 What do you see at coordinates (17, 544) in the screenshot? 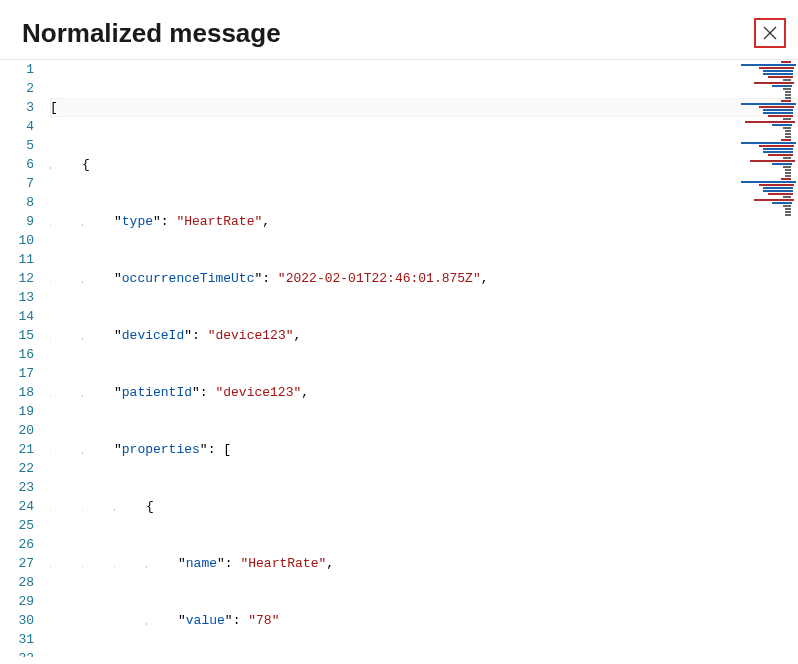
I see `line-number: 26` at bounding box center [17, 544].